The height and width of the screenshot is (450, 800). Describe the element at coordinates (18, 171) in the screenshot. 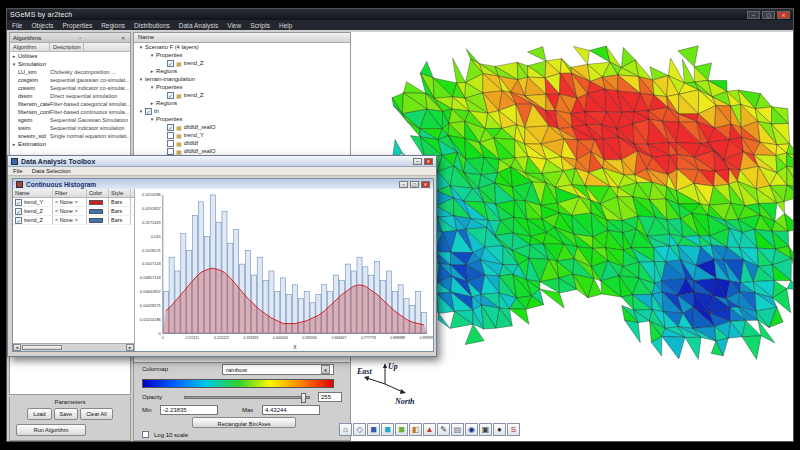

I see `toolbox-menu-file: File` at that location.